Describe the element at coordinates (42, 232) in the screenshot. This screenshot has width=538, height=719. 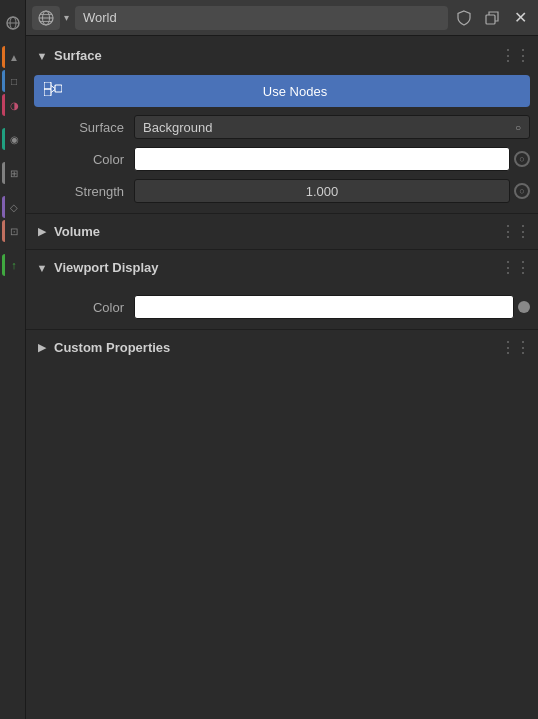
I see `volume-arrow: ▶` at that location.